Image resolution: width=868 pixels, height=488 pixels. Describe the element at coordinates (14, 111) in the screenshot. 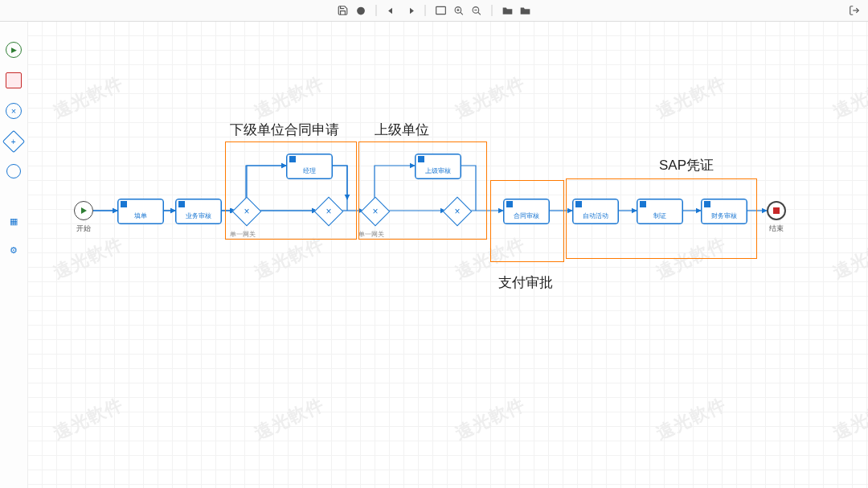

I see `palette-cancel-icon: ×` at that location.